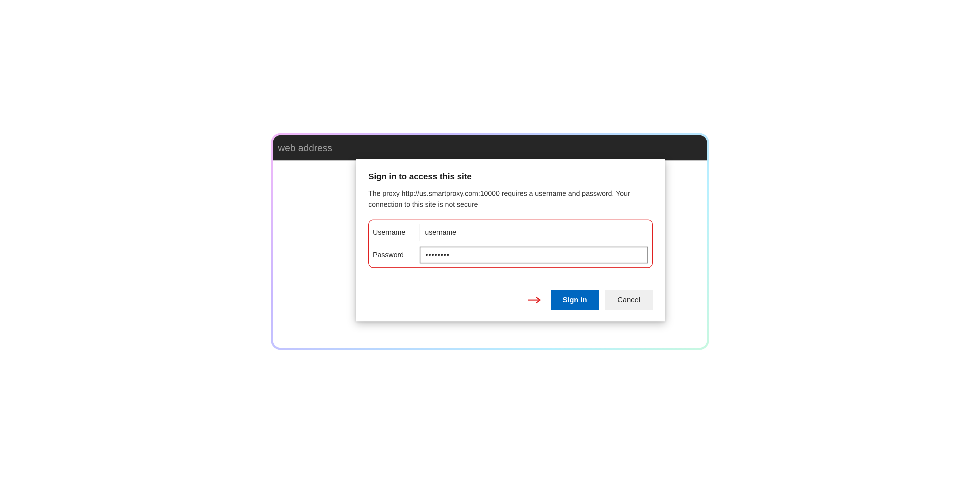 The height and width of the screenshot is (483, 980). What do you see at coordinates (511, 244) in the screenshot?
I see `credentials-highlight: Username Password` at bounding box center [511, 244].